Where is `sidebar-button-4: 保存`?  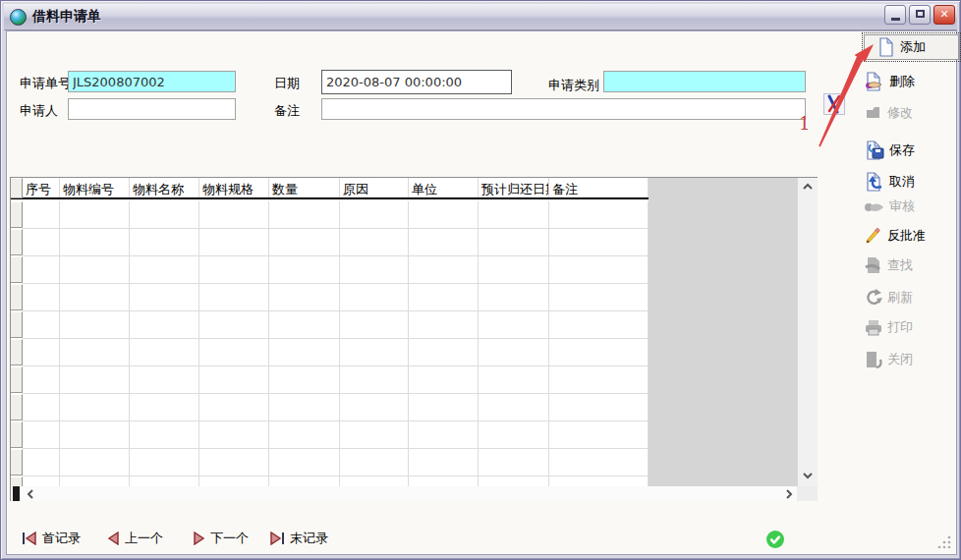 sidebar-button-4: 保存 is located at coordinates (912, 150).